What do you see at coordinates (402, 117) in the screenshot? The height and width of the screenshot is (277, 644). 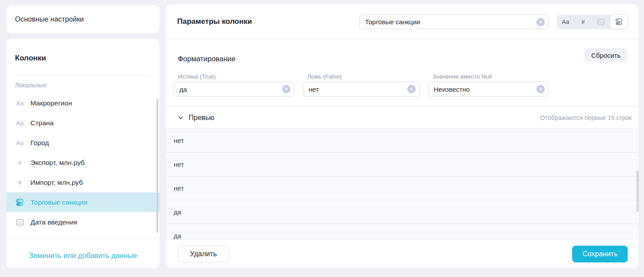 I see `preview-header: Превью Отображаются первые 15 строк` at bounding box center [402, 117].